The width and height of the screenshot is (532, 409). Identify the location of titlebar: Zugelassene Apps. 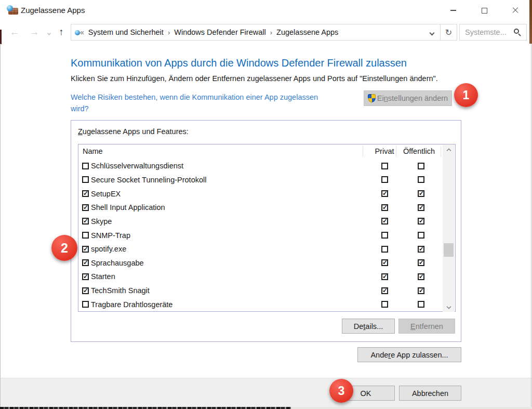
(266, 10).